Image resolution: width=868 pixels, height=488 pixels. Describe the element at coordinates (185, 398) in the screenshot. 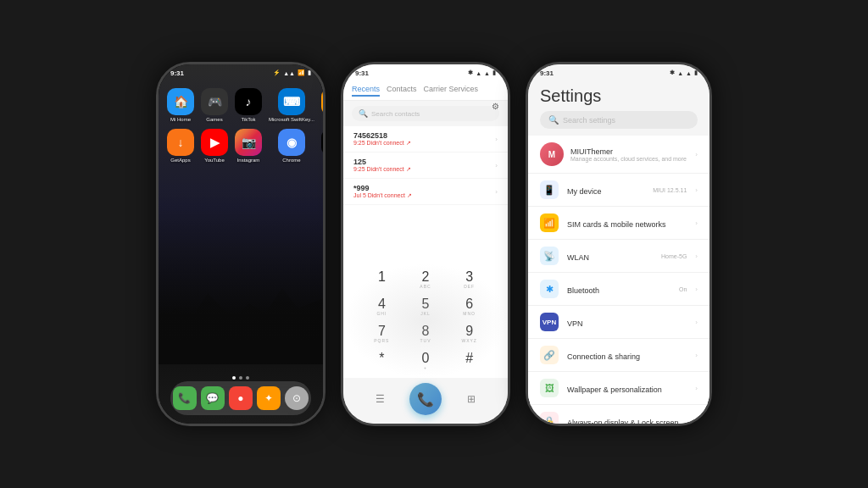

I see `dock-phone: 📞` at that location.